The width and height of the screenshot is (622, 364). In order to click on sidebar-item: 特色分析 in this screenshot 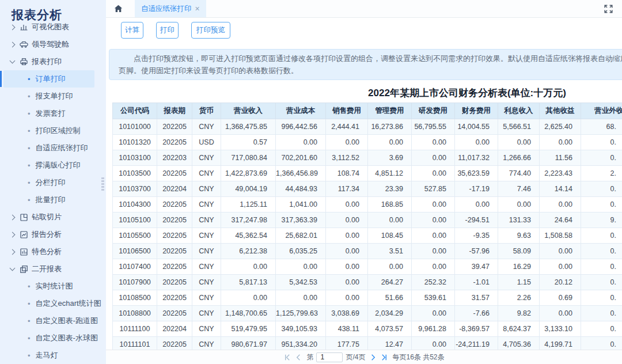, I will do `click(53, 252)`.